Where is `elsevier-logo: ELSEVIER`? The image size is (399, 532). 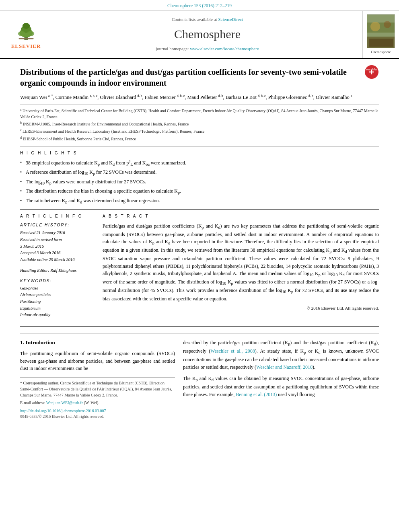
elsevier-logo: ELSEVIER is located at coordinates (26, 35).